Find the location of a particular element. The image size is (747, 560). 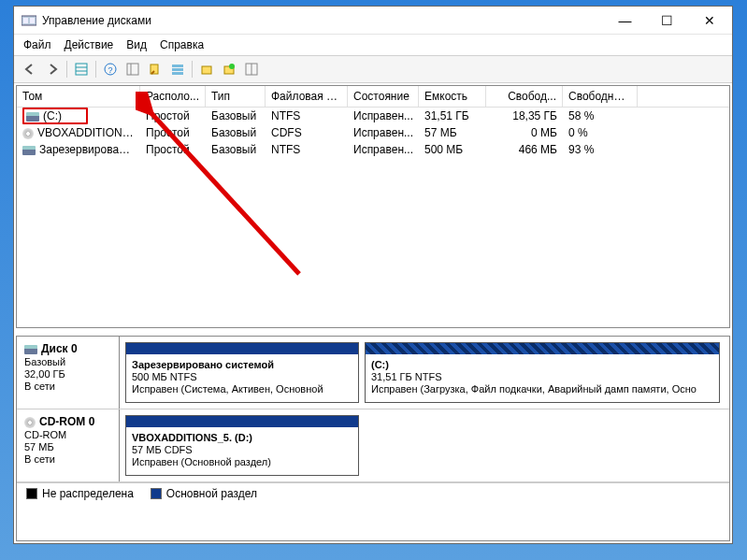

table-row: VBOXADDITIONS_...ПростойБазовыйCDFSИспра… is located at coordinates (373, 133).